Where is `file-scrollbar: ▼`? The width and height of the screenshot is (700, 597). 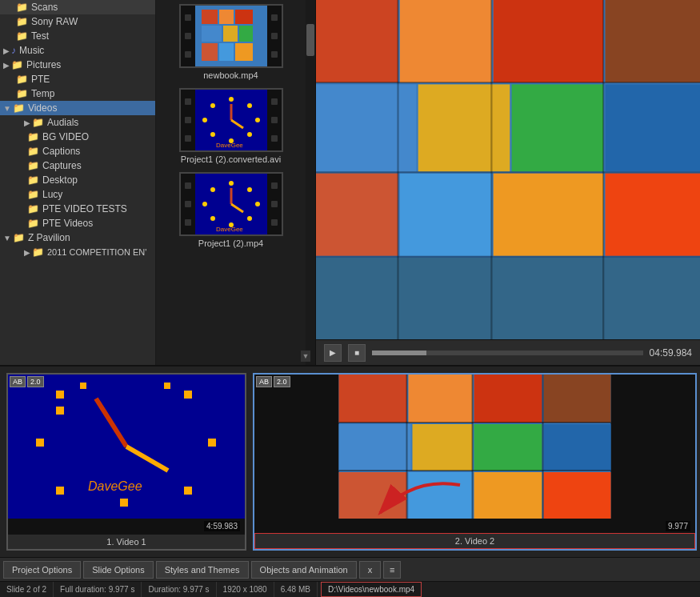 file-scrollbar: ▼ is located at coordinates (310, 182).